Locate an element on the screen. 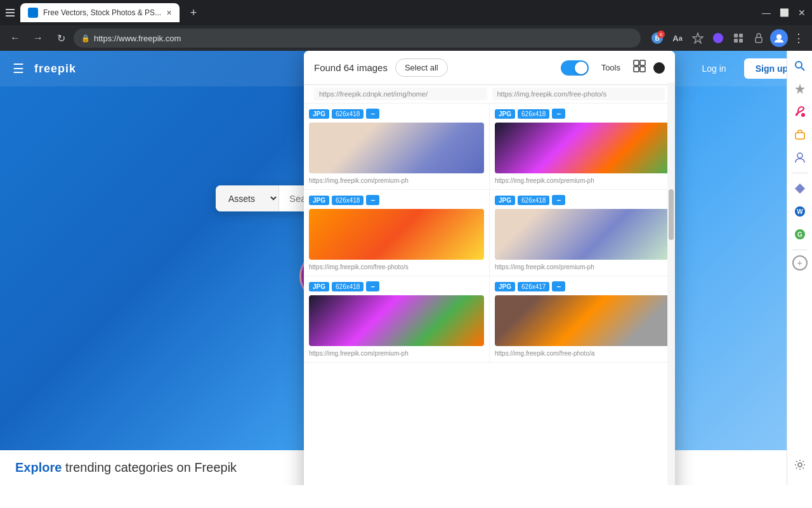  sidebar-add-btn: + is located at coordinates (800, 263).